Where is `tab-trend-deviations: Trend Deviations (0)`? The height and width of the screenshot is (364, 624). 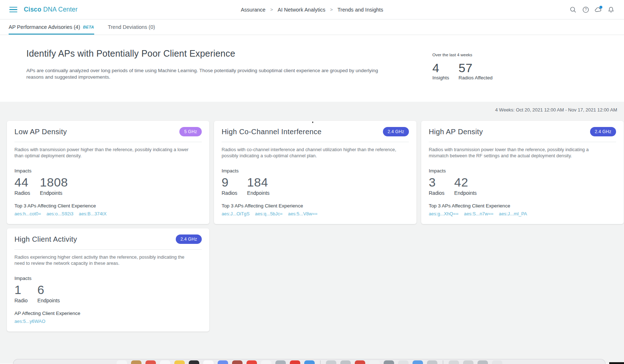 tab-trend-deviations: Trend Deviations (0) is located at coordinates (131, 27).